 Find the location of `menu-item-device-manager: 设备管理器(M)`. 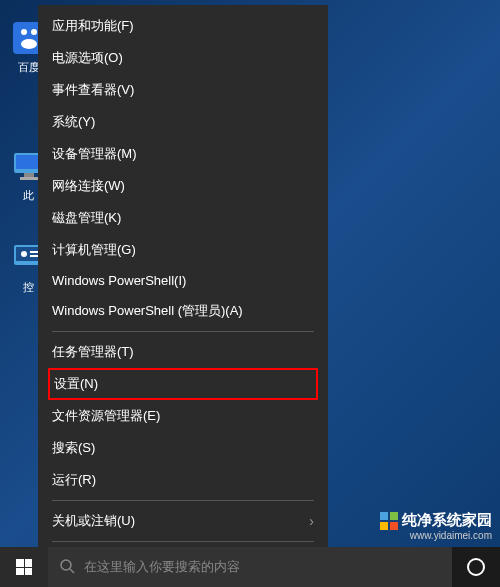

menu-item-device-manager: 设备管理器(M) is located at coordinates (183, 154).